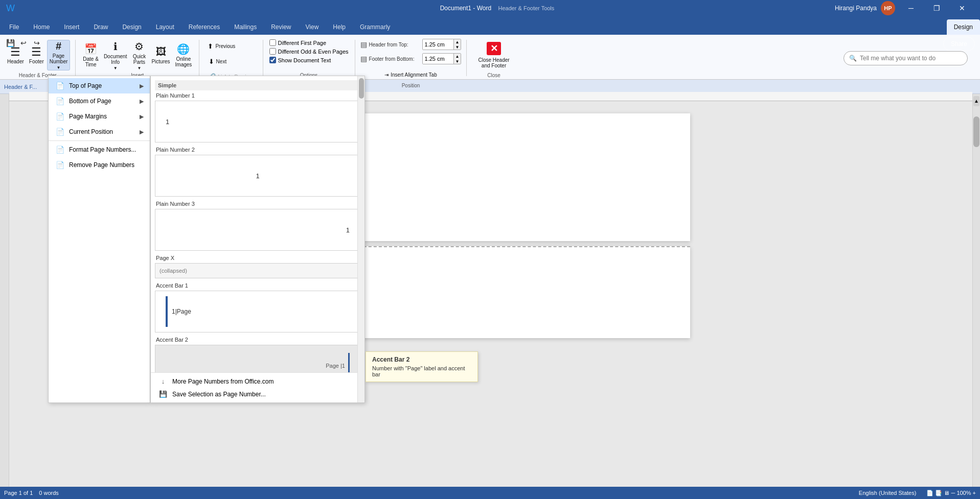 The width and height of the screenshot is (980, 499). Describe the element at coordinates (258, 387) in the screenshot. I see `gallery-footer: ↓ More Page Numbers from Office.com 💾 Sa…` at that location.